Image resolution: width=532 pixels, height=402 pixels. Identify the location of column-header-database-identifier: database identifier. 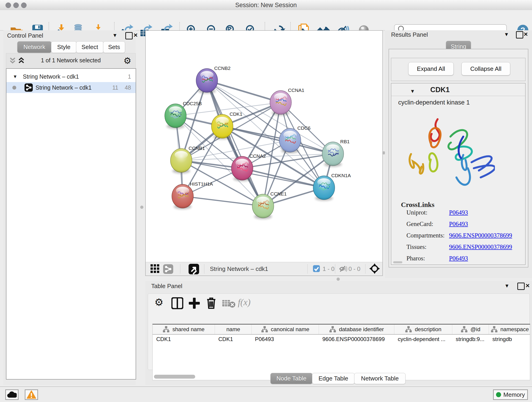
(356, 329).